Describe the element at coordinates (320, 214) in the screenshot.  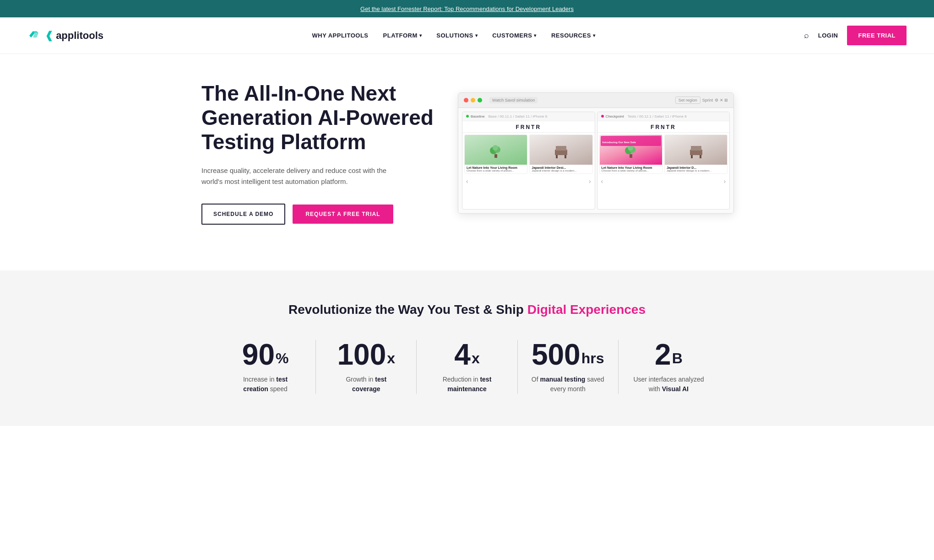
I see `hero-buttons: SCHEDULE A DEMO REQUEST A FREE TRIAL` at that location.